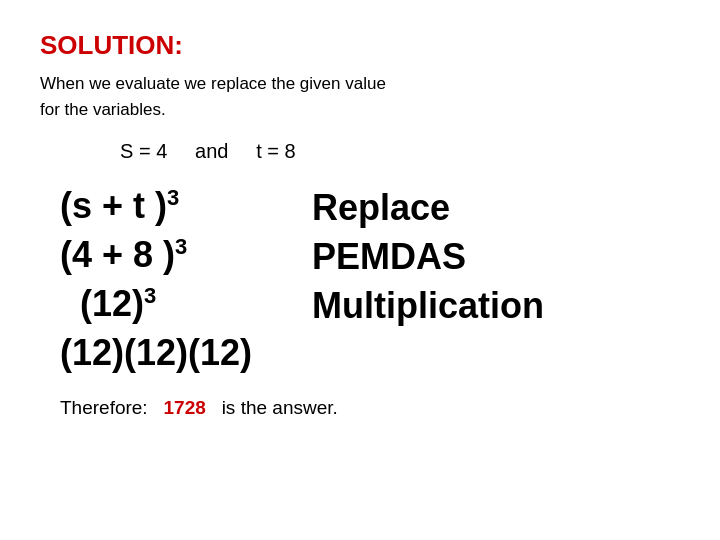 Image resolution: width=720 pixels, height=540 pixels. Describe the element at coordinates (212, 151) in the screenshot. I see `and-text: and` at that location.